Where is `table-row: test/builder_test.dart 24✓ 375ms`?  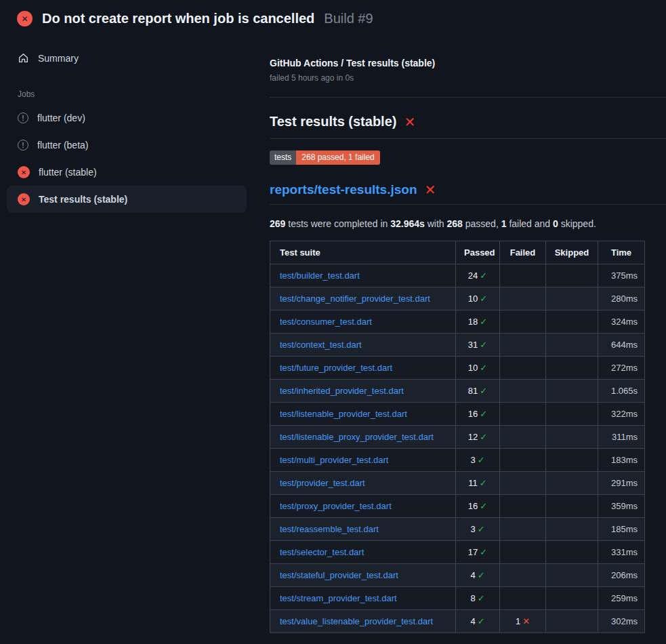
table-row: test/builder_test.dart 24✓ 375ms is located at coordinates (458, 276).